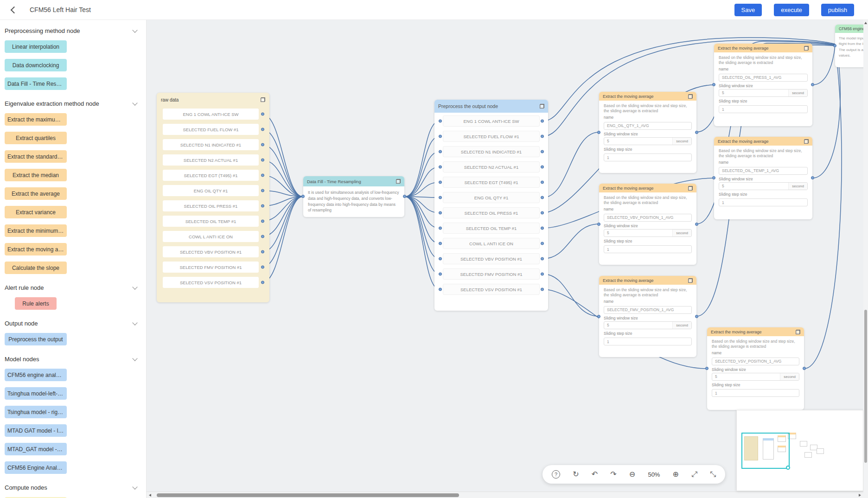  Describe the element at coordinates (491, 136) in the screenshot. I see `signal-row: SELECTED FUEL FLOW #1` at that location.